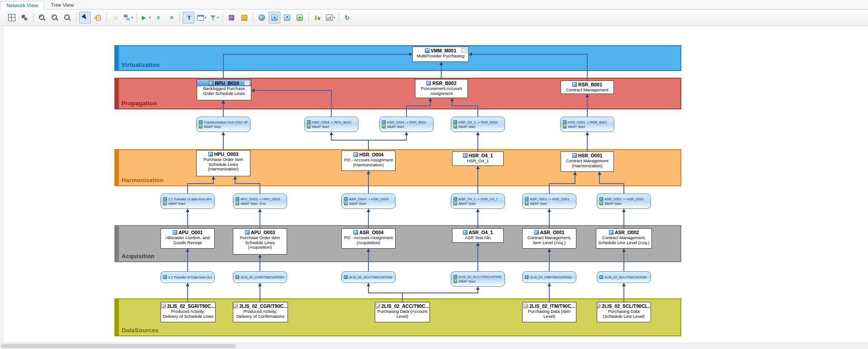 This screenshot has width=868, height=349. I want to click on node-APU_O003: APU_O003Purchase Order ItemSchedule Line…, so click(260, 241).